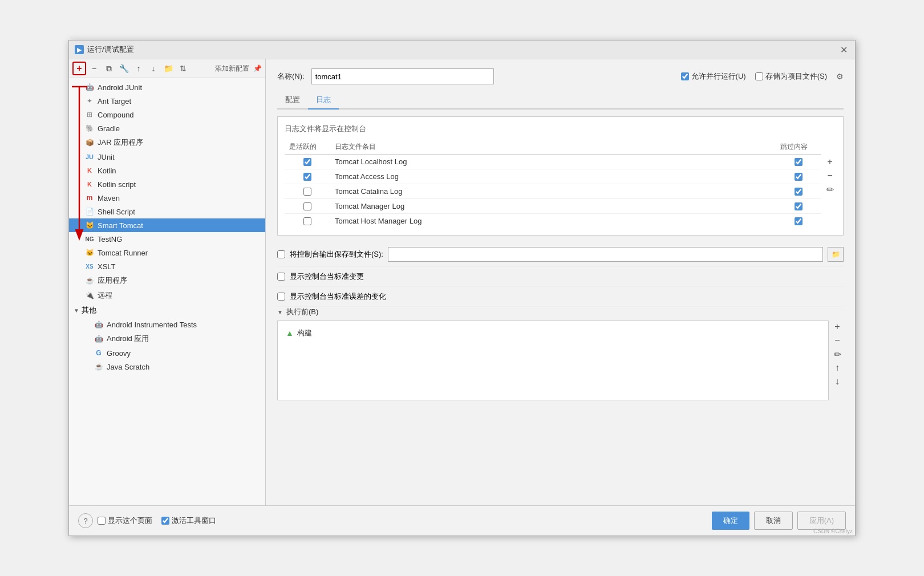 This screenshot has height=576, width=924. Describe the element at coordinates (323, 100) in the screenshot. I see `tab-log: 日志` at that location.